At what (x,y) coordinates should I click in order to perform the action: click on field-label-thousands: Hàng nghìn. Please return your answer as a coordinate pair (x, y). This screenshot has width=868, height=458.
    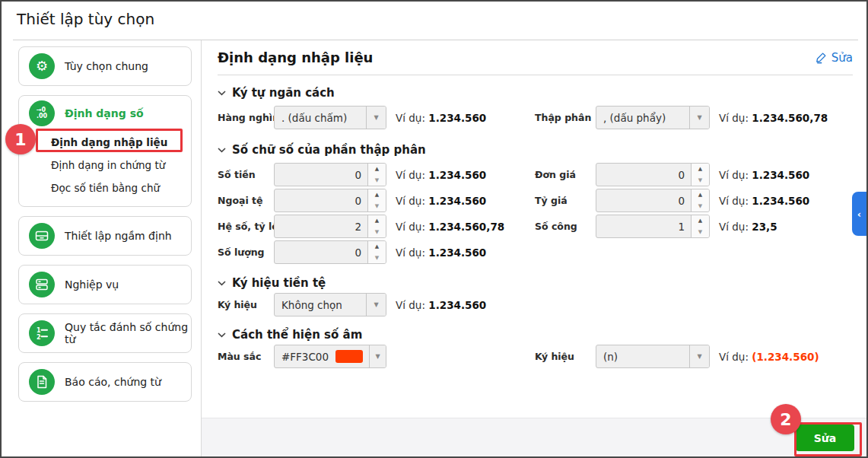
    Looking at the image, I should click on (246, 117).